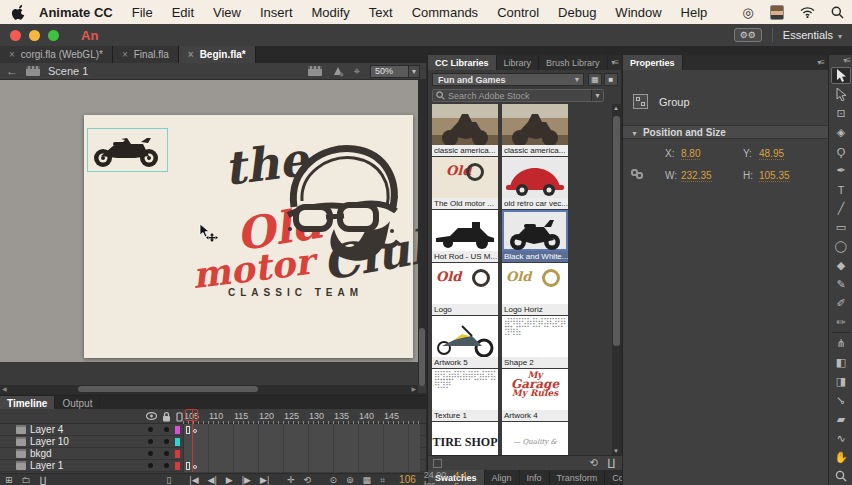  Describe the element at coordinates (246, 480) in the screenshot. I see `step-forward-button: |▶` at that location.